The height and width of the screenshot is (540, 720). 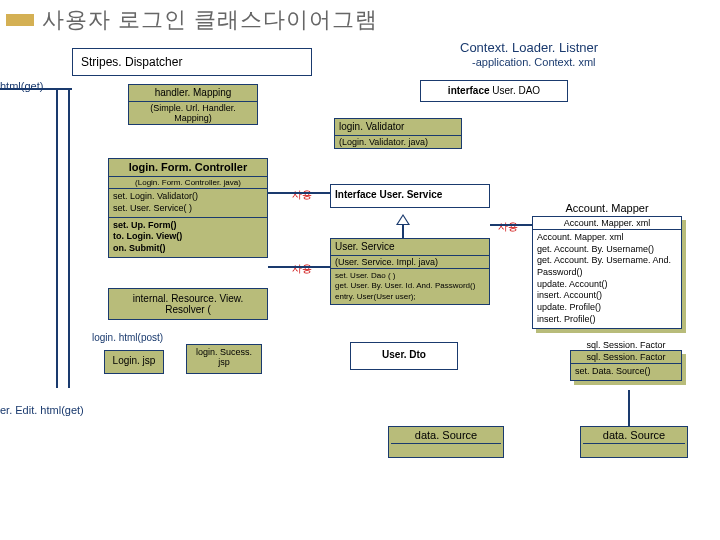 I want to click on lfc-op2: set. User. Service( ), so click(x=188, y=209).